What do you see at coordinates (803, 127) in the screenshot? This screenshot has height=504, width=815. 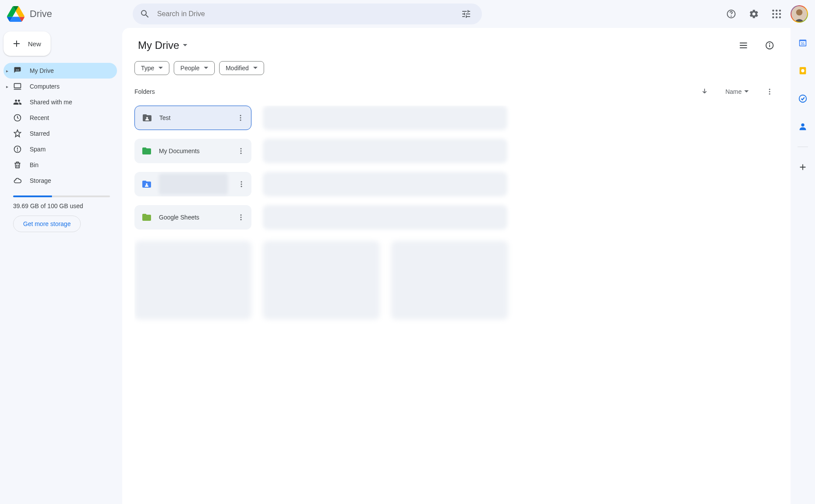 I see `rail-contacts` at bounding box center [803, 127].